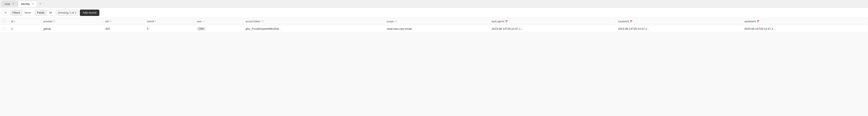 This screenshot has width=868, height=116. I want to click on uid-sort-icon: A↑, so click(111, 22).